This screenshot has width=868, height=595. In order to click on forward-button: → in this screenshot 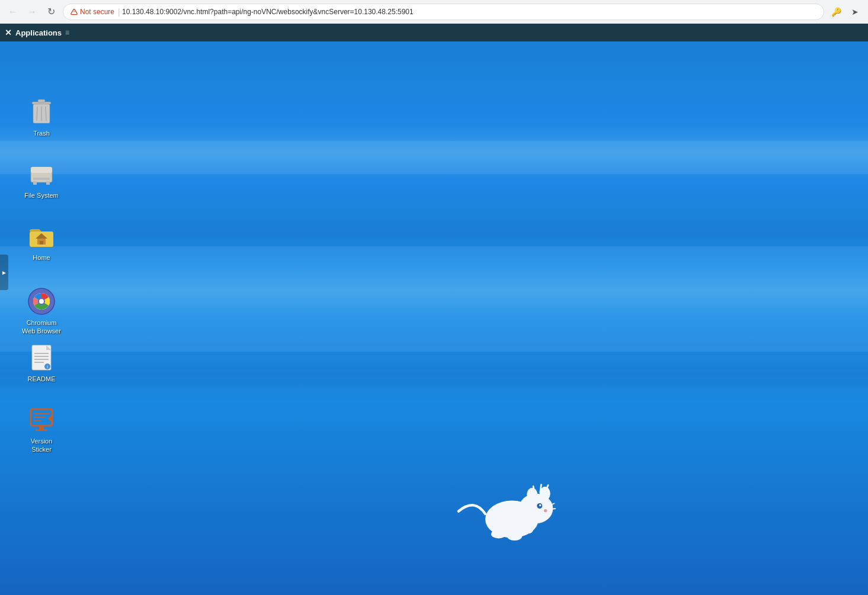, I will do `click(32, 12)`.